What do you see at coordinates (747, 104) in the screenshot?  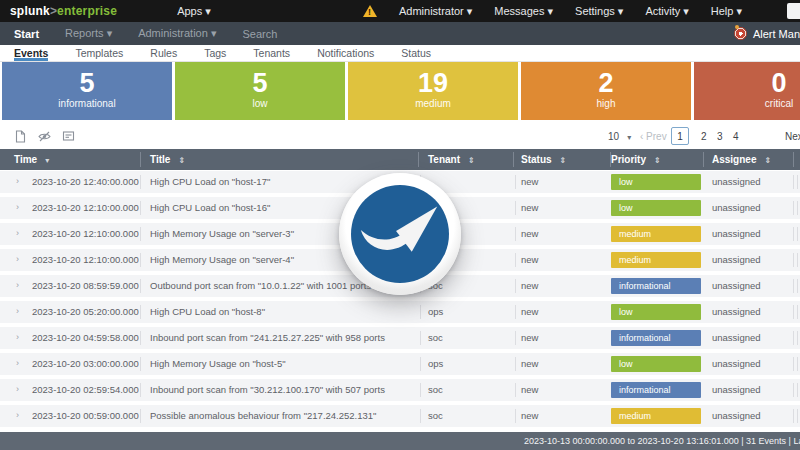 I see `severity-label: critical` at bounding box center [747, 104].